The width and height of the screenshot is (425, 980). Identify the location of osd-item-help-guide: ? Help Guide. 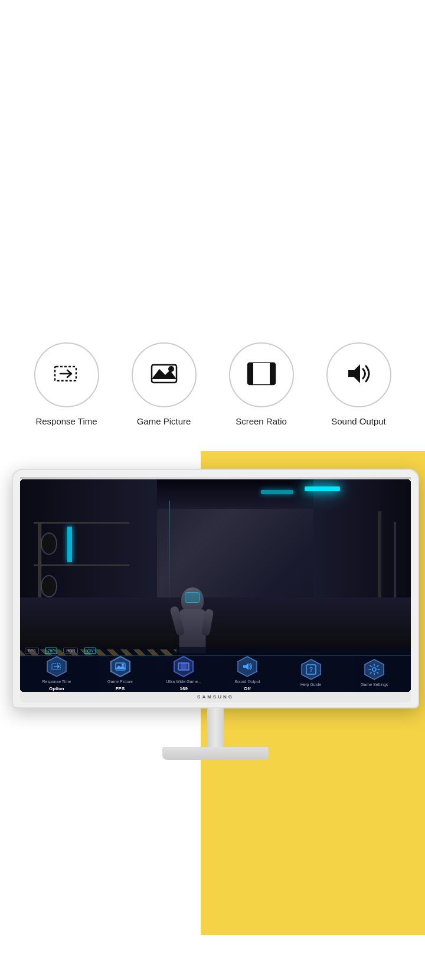
(311, 674).